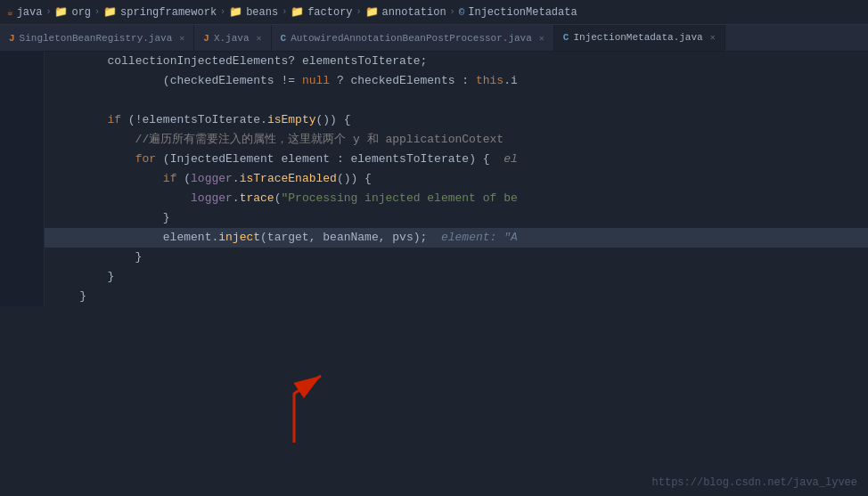  Describe the element at coordinates (434, 120) in the screenshot. I see `code-line: if (!elementsToIterate.isEmpty()) {` at that location.